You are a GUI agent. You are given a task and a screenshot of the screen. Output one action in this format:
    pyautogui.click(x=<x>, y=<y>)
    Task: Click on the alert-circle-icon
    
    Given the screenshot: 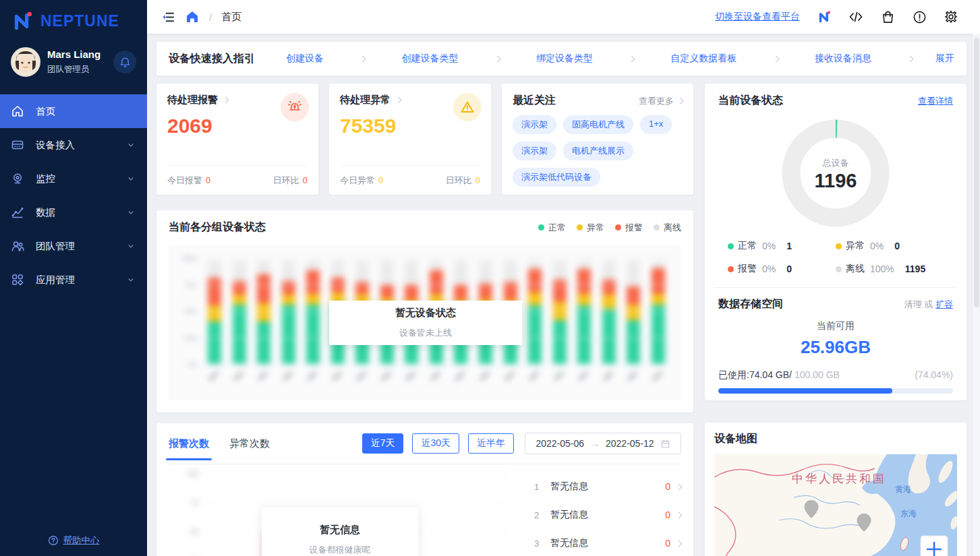 What is the action you would take?
    pyautogui.click(x=919, y=17)
    